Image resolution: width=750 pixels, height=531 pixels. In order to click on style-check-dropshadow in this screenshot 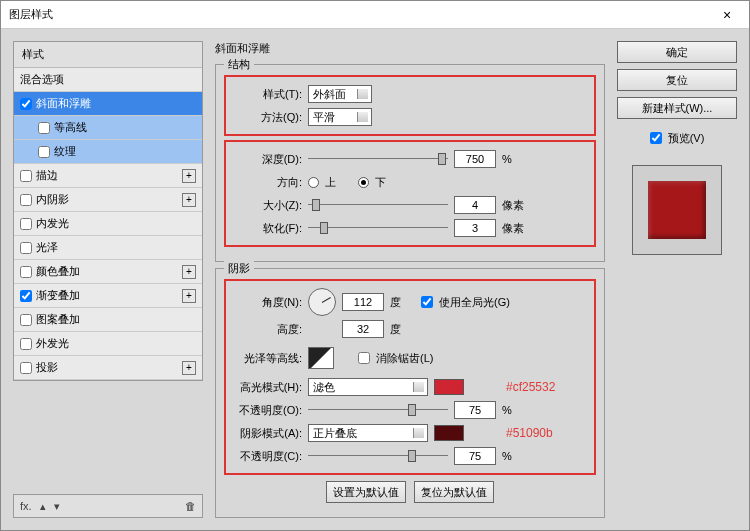, I will do `click(26, 368)`.